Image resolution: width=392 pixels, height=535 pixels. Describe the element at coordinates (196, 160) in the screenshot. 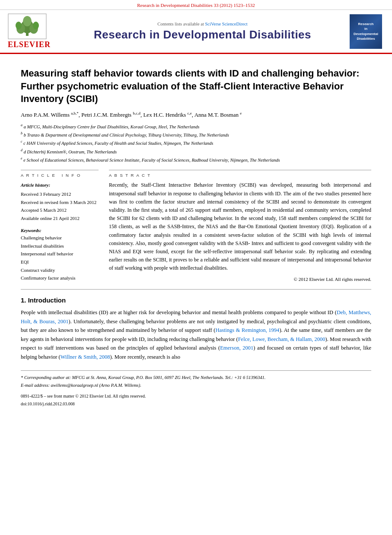

I see `affil-e: e e School of Educational Sciences, Beha…` at that location.